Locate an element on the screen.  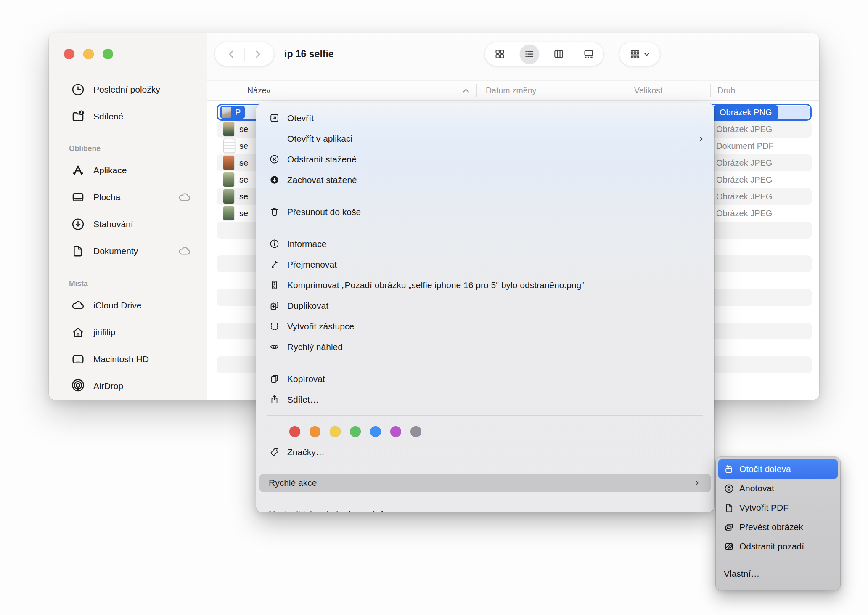
menu-item-label: Komprimovat „Pozadí obrázku „selfie ipho… is located at coordinates (436, 285).